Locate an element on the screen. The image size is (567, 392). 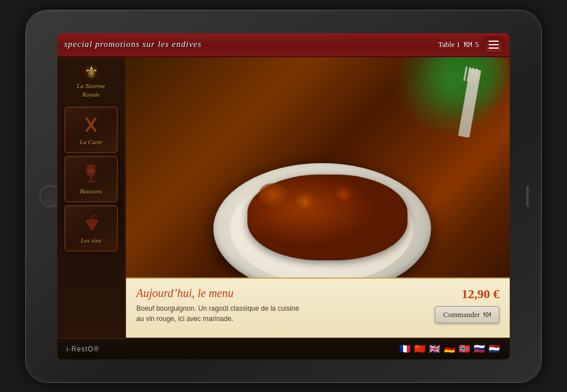
flag-nl: 🇳🇱 is located at coordinates (494, 349).